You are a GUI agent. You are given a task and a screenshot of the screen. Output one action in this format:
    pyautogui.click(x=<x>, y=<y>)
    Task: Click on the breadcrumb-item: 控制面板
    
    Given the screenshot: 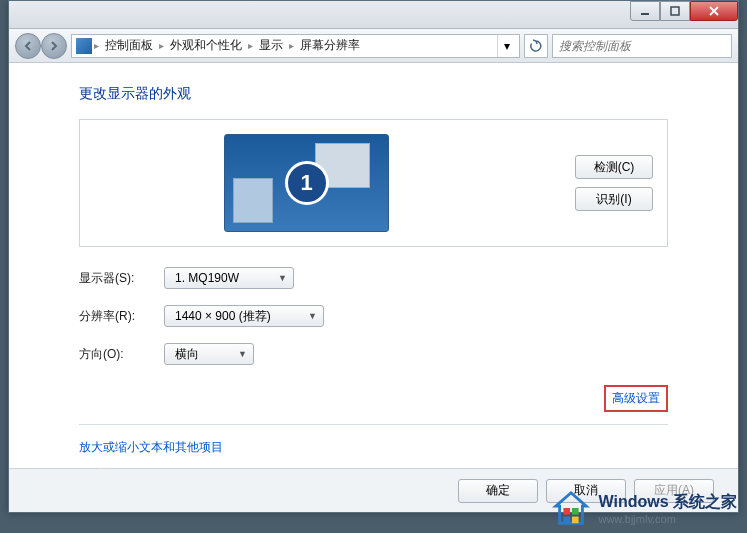 What is the action you would take?
    pyautogui.click(x=129, y=46)
    